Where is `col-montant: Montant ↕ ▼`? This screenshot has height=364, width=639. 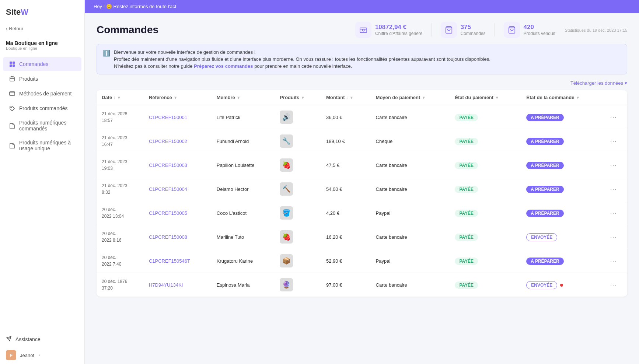
col-montant: Montant ↕ ▼ is located at coordinates (346, 98).